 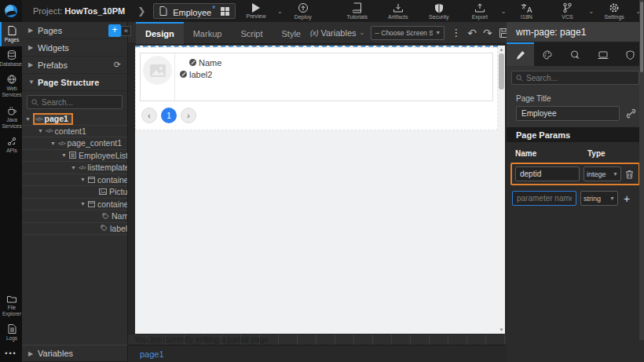 I want to click on scroll-up-icon: ▲, so click(x=502, y=49).